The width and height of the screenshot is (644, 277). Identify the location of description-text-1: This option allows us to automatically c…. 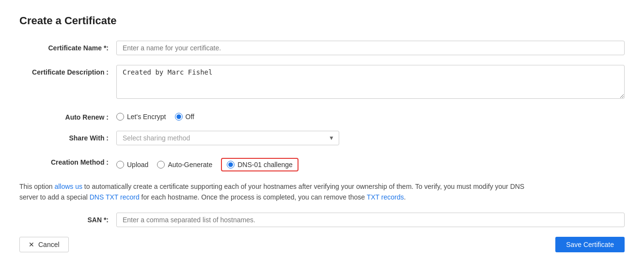
(272, 186).